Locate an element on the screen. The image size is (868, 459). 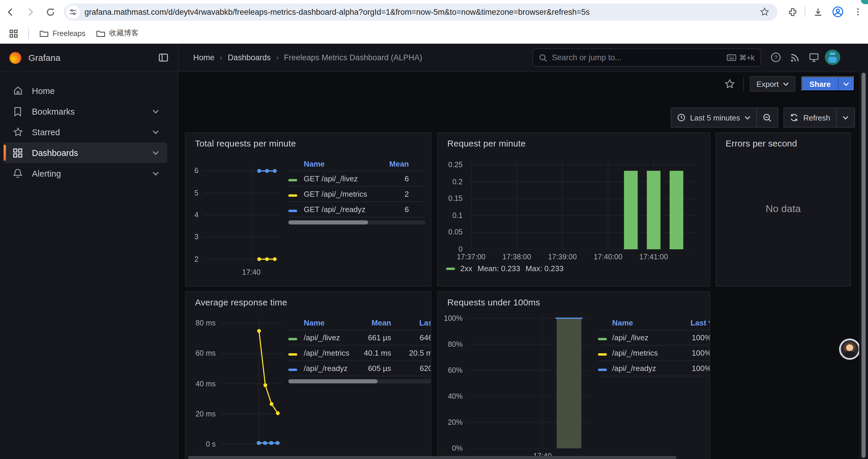
series-value: 6 is located at coordinates (401, 209).